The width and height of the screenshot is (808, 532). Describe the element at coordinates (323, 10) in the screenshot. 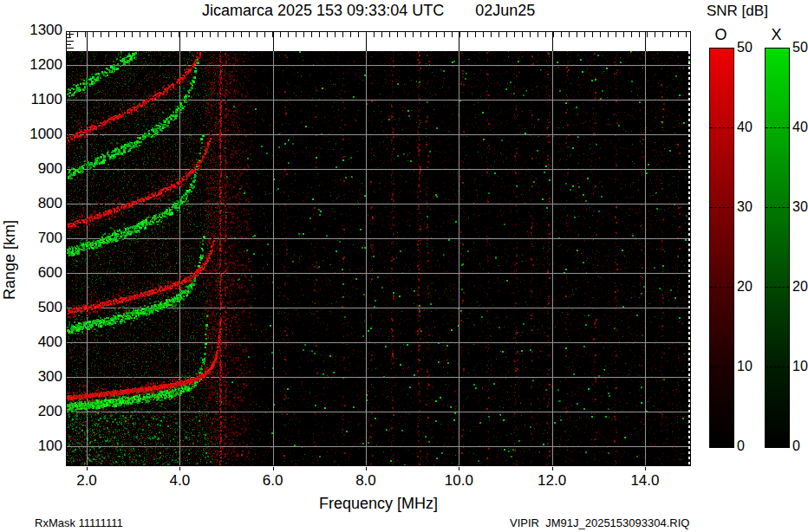

I see `plot-title-datetime: Jicamarca 2025 153 09:33:04 UTC` at that location.